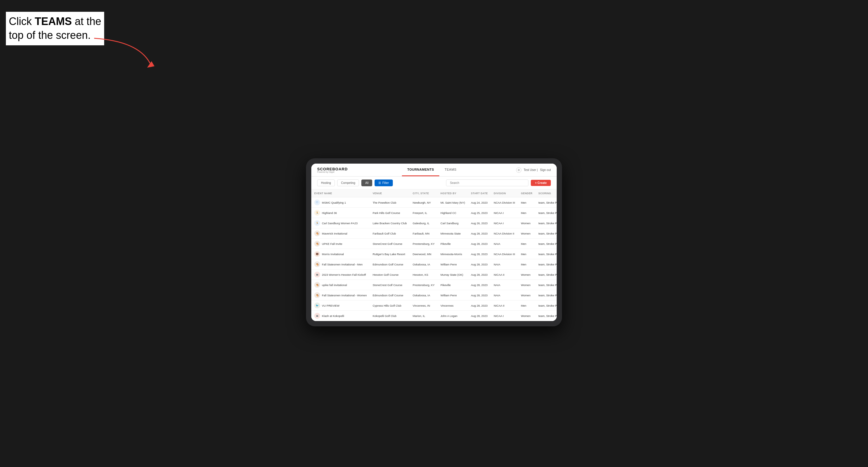  Describe the element at coordinates (519, 170) in the screenshot. I see `settings-icon: ⚙` at that location.